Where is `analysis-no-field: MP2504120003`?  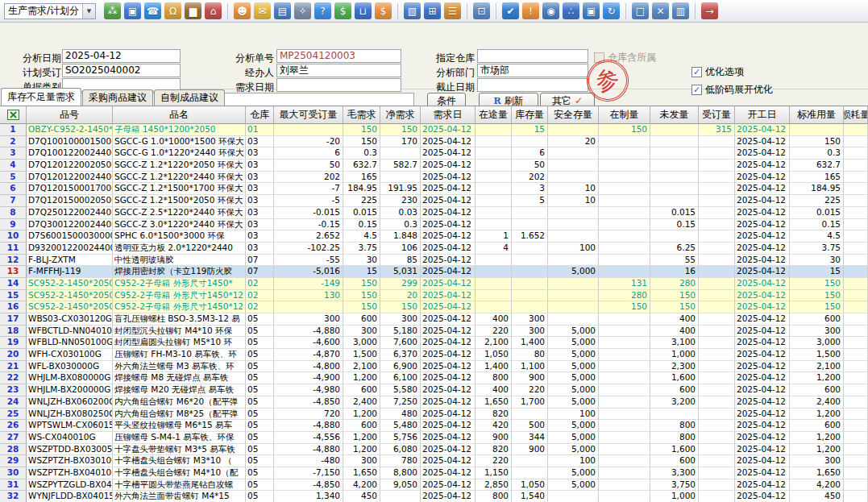 analysis-no-field: MP2504120003 is located at coordinates (338, 56).